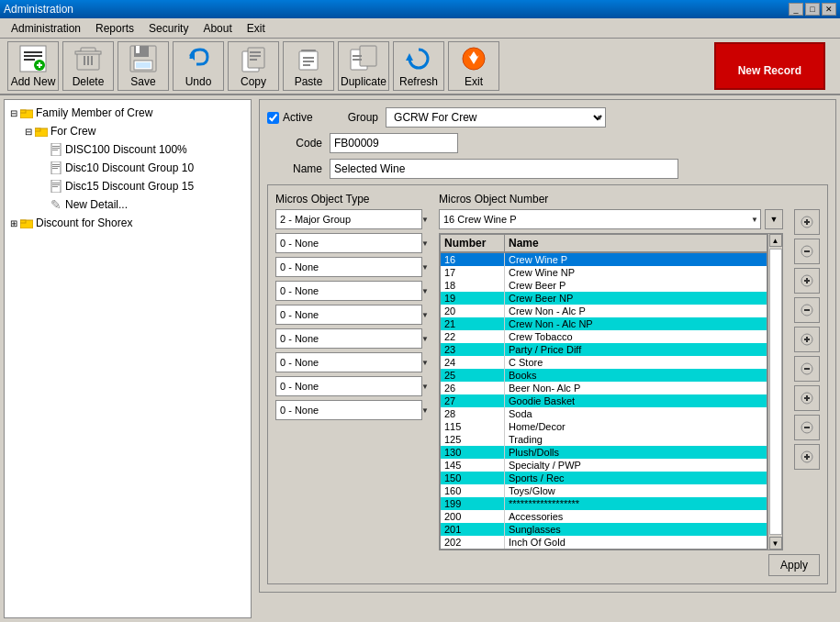 The width and height of the screenshot is (840, 622). What do you see at coordinates (308, 66) in the screenshot?
I see `paste-button: Paste` at bounding box center [308, 66].